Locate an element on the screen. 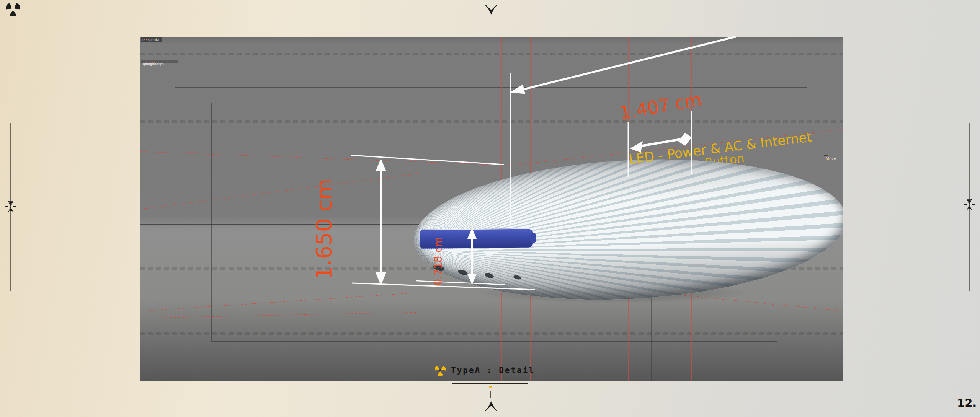 The height and width of the screenshot is (417, 980). chevron-up-icon is located at coordinates (491, 406).